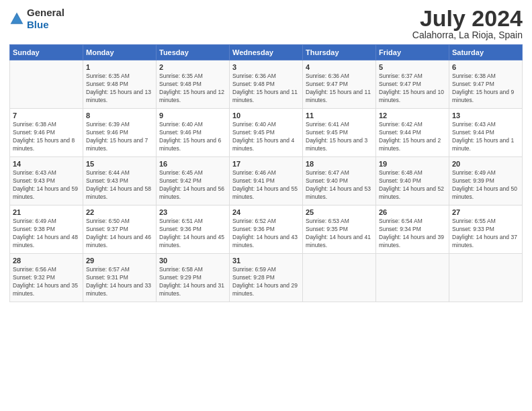 The image size is (532, 411). I want to click on logo: General Blue, so click(37, 19).